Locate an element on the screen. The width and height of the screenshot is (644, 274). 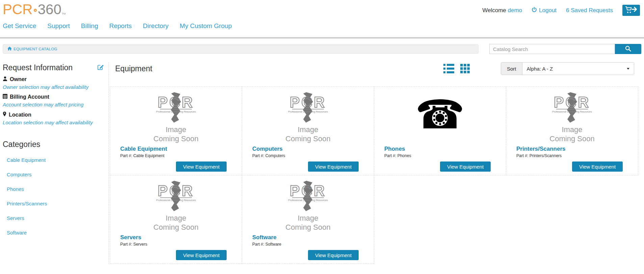
categories-list: Cable EquipmentComputersPhonesPrinters/S… is located at coordinates (55, 197).